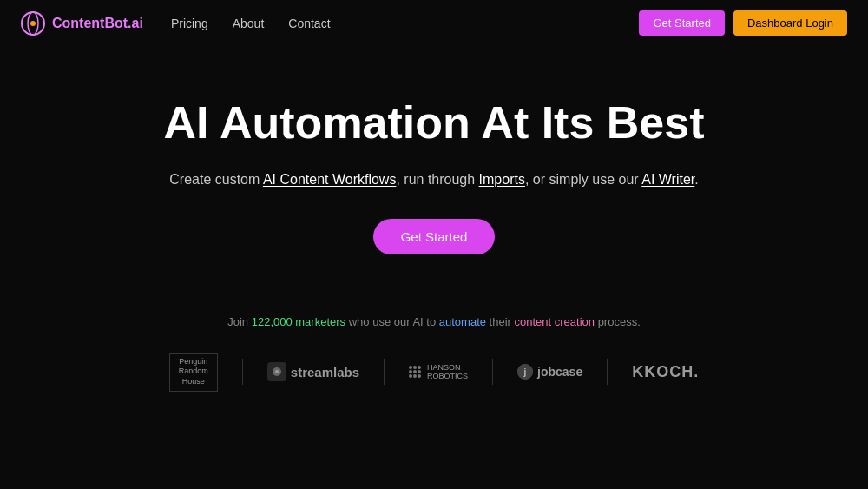 This screenshot has height=489, width=868. What do you see at coordinates (313, 372) in the screenshot?
I see `brand-streamlabs: streamlabs` at bounding box center [313, 372].